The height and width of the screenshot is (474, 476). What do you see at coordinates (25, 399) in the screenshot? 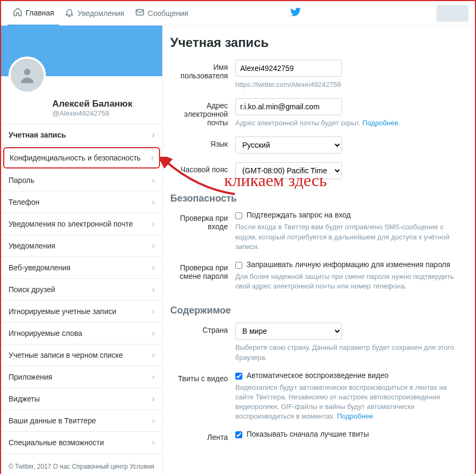
I see `sidebar-item-label: Виджеты` at bounding box center [25, 399].